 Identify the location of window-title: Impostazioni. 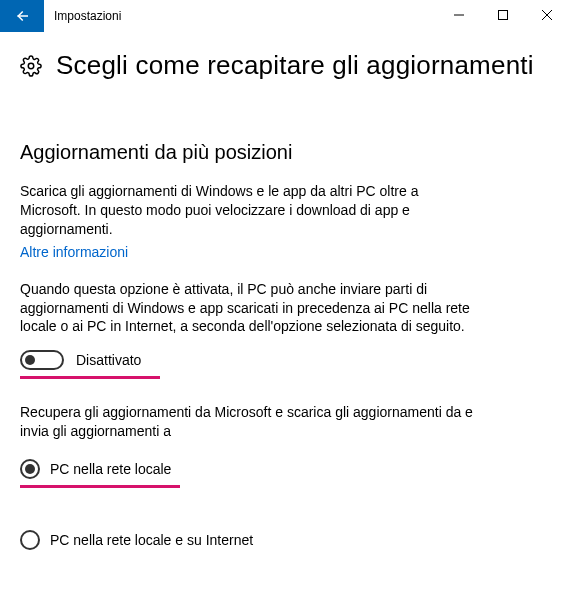
(82, 16).